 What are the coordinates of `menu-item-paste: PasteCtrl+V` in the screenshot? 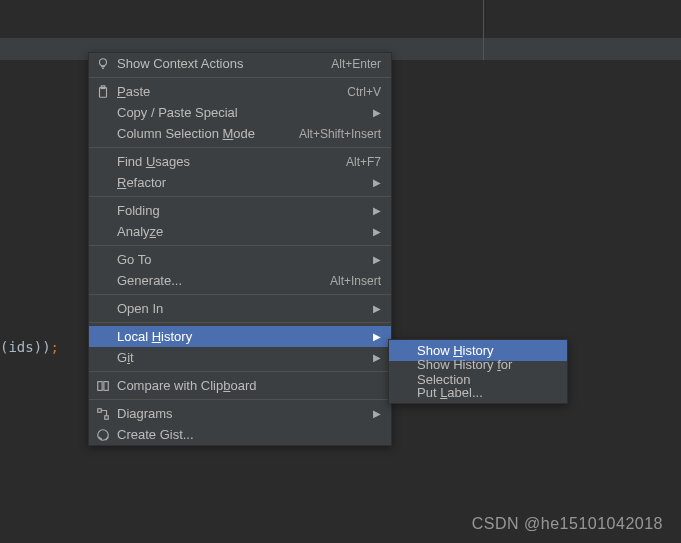 It's located at (240, 92).